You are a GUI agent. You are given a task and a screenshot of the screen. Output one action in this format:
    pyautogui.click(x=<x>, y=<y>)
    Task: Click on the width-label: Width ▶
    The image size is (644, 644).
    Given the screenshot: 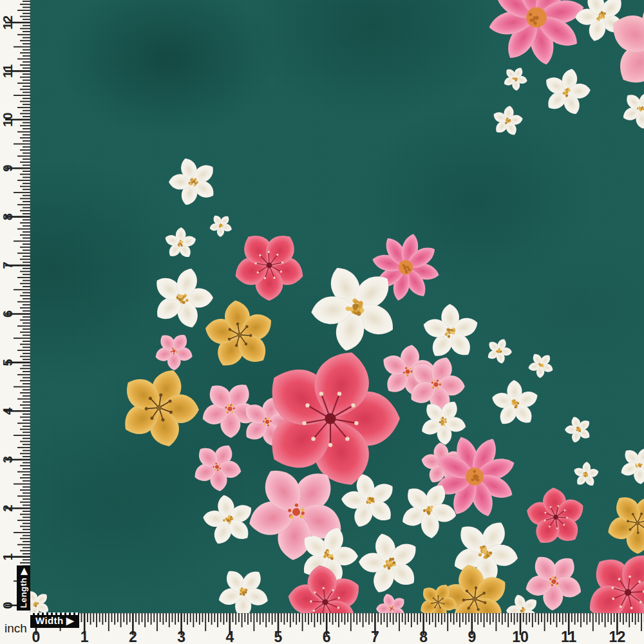 What is the action you would take?
    pyautogui.click(x=55, y=621)
    